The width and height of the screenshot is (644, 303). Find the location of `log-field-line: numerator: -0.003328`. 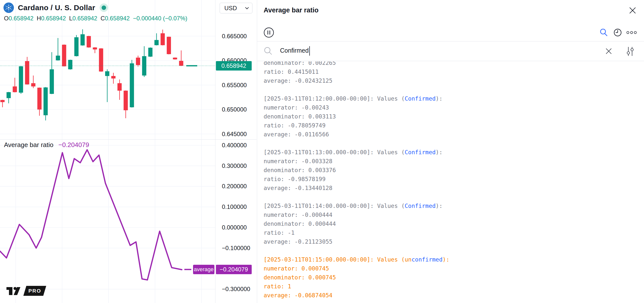

log-field-line: numerator: -0.003328 is located at coordinates (454, 161).